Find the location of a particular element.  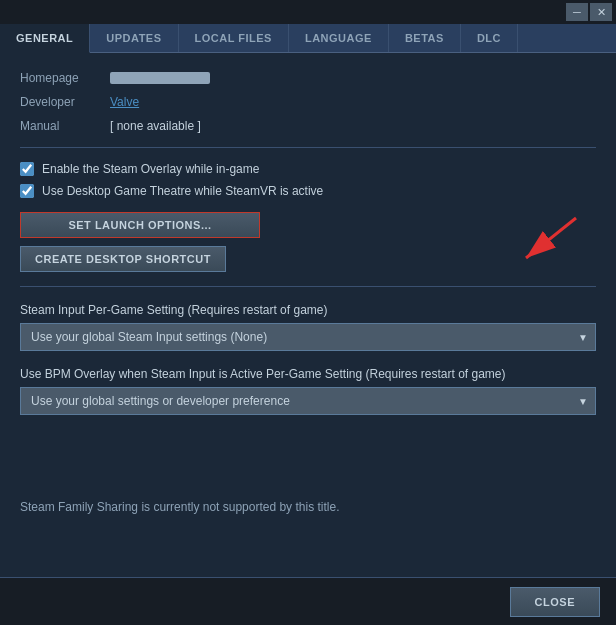

steam-input-dropdown-wrapper: Use your global Steam Input settings (No… is located at coordinates (308, 337).